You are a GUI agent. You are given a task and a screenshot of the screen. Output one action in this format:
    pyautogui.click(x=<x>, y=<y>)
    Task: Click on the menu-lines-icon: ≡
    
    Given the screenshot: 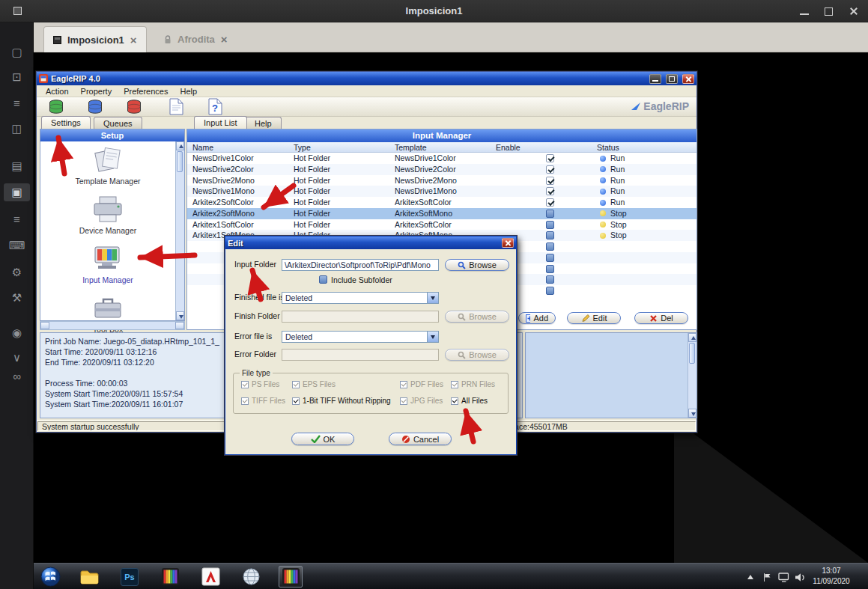 What is the action you would take?
    pyautogui.click(x=16, y=103)
    